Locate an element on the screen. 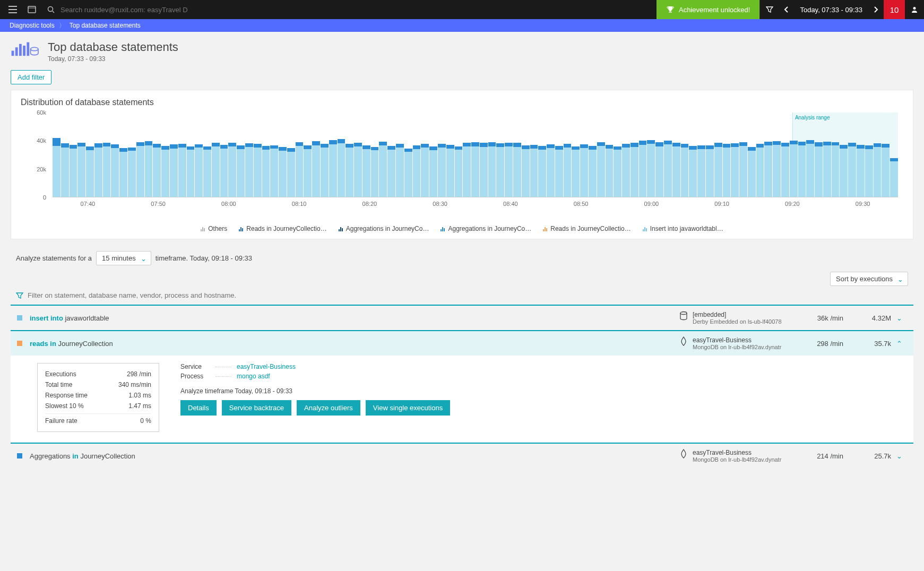 The height and width of the screenshot is (571, 924). analyze-suffix: timeframe. Today, 09:18 - 09:33 is located at coordinates (204, 258).